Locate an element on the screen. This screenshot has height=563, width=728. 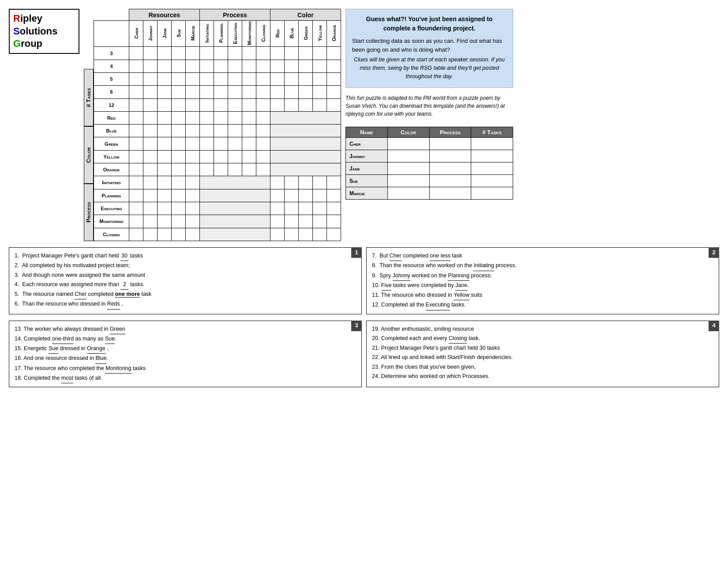
cell-3-green is located at coordinates (306, 53).